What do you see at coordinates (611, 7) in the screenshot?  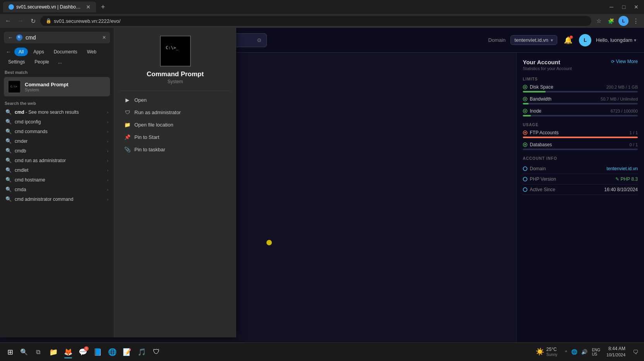 I see `minimize-button: ─` at bounding box center [611, 7].